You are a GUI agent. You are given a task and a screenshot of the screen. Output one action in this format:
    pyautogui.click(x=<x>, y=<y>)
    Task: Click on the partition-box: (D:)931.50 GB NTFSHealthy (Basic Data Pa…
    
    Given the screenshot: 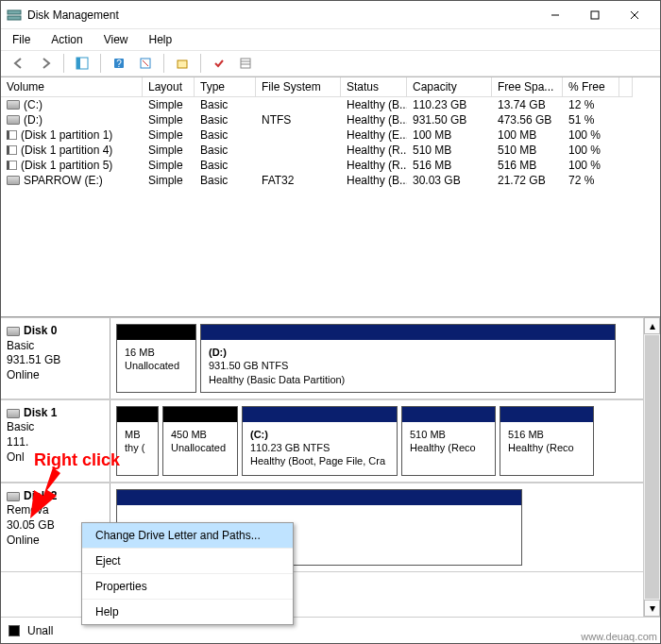 What is the action you would take?
    pyautogui.click(x=408, y=359)
    